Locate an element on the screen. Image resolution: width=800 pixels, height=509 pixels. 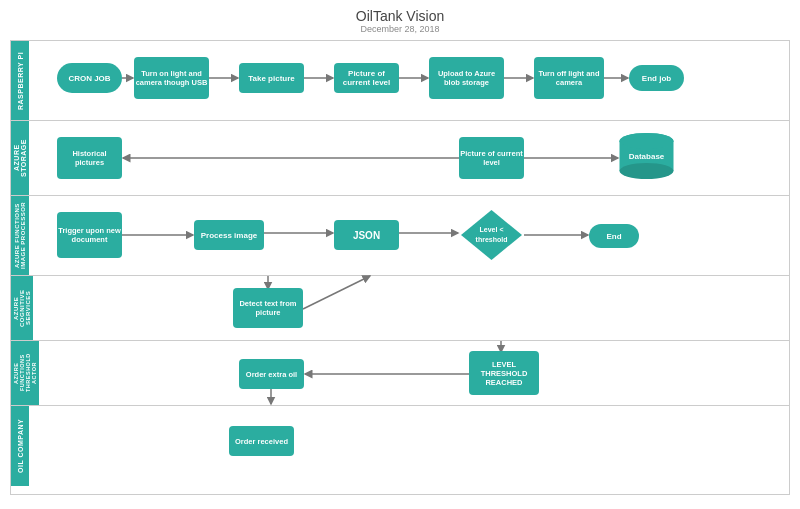
lane-azure-functions-label: AZURE FUNCTIONS IMAGE PROCESSOR is located at coordinates (20, 236).